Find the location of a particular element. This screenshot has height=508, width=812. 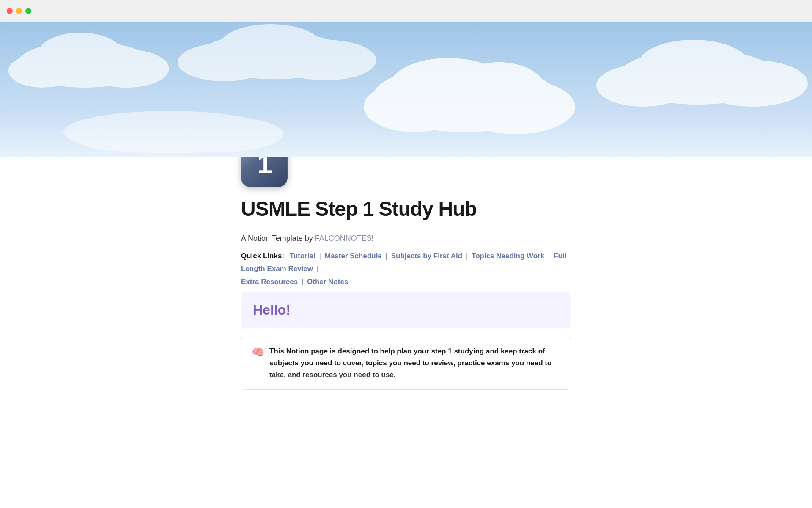

hello-section: Hello! is located at coordinates (406, 310).